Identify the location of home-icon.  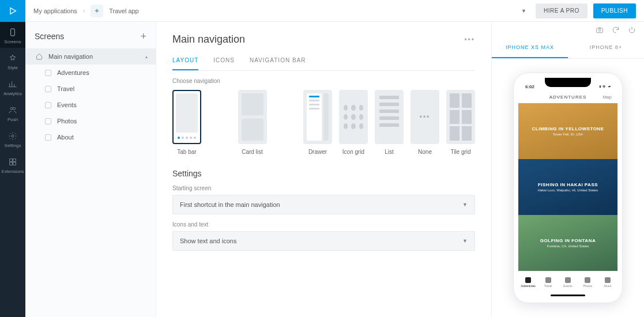
(39, 56).